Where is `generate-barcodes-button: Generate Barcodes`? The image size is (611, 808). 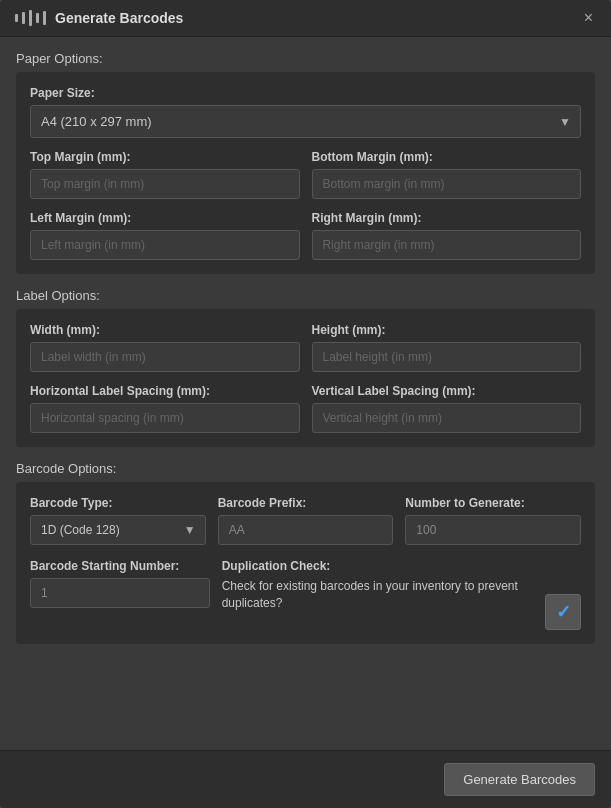 generate-barcodes-button: Generate Barcodes is located at coordinates (520, 780).